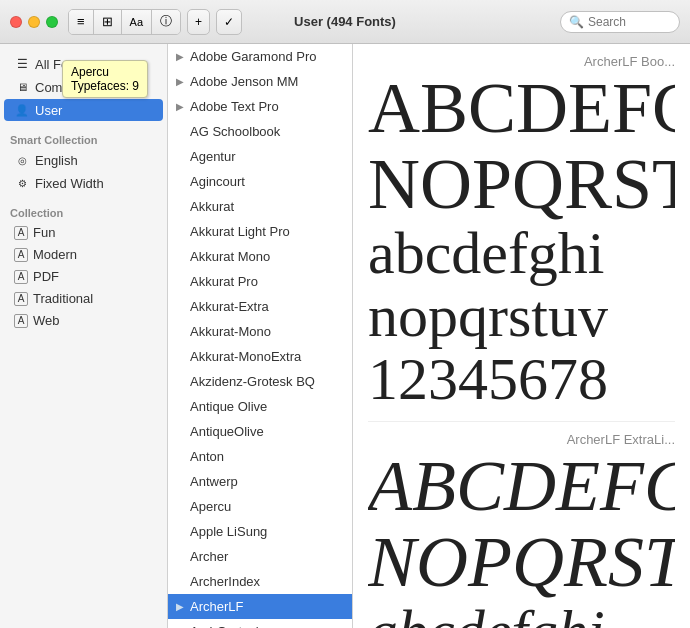 The image size is (690, 628). Describe the element at coordinates (260, 132) in the screenshot. I see `list-item: AG Schoolbook` at that location.